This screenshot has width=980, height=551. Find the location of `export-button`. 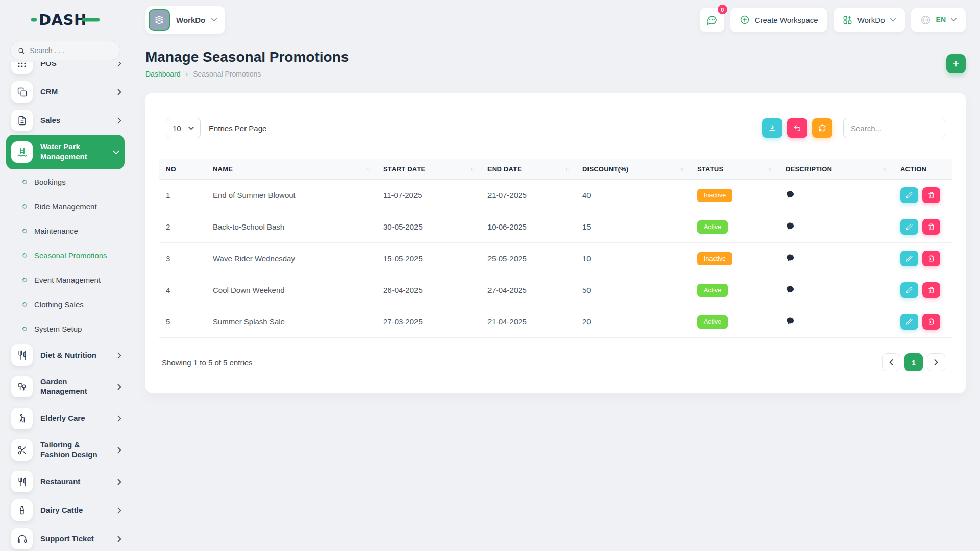

export-button is located at coordinates (772, 128).